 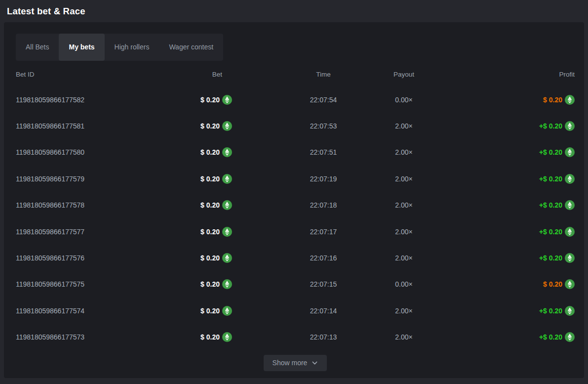 I want to click on bet-time: 22:07:17, so click(x=301, y=232).